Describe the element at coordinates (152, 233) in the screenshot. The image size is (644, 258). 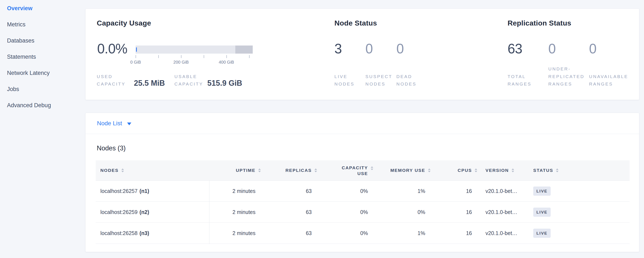
I see `node-address-cell: localhost:26258(n3)` at that location.